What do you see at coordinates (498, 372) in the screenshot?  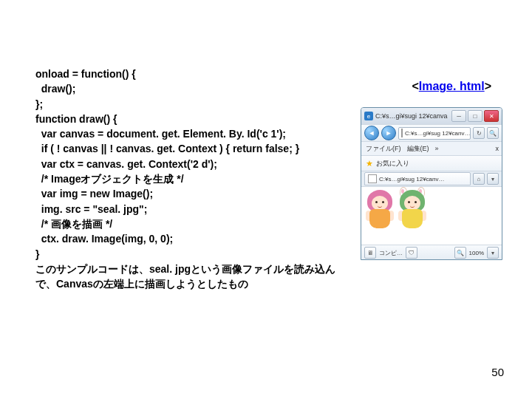 I see `page-number: 50` at bounding box center [498, 372].